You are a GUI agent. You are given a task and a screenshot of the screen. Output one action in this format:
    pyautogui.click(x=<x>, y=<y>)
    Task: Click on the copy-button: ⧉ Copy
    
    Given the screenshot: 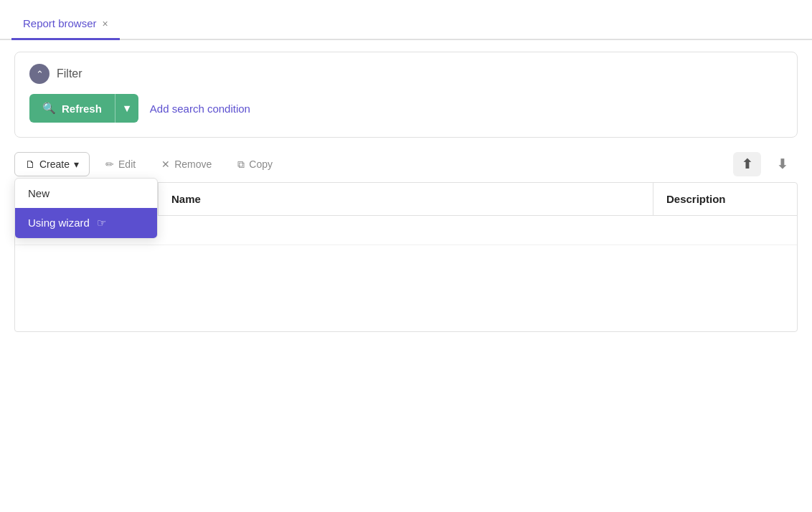 What is the action you would take?
    pyautogui.click(x=255, y=165)
    